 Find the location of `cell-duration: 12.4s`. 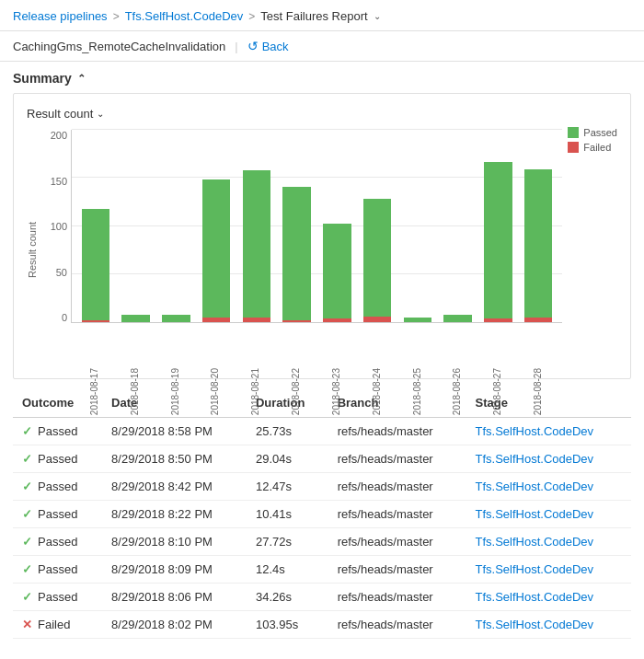

cell-duration: 12.4s is located at coordinates (287, 570).